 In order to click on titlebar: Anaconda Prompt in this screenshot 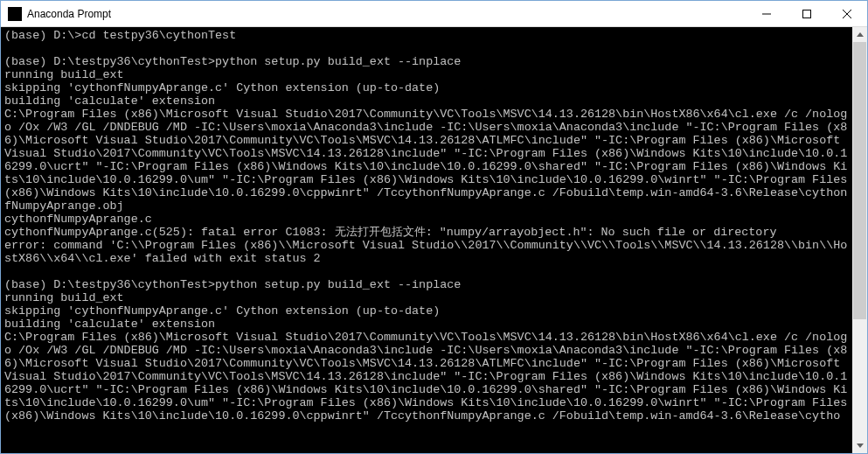, I will do `click(434, 14)`.